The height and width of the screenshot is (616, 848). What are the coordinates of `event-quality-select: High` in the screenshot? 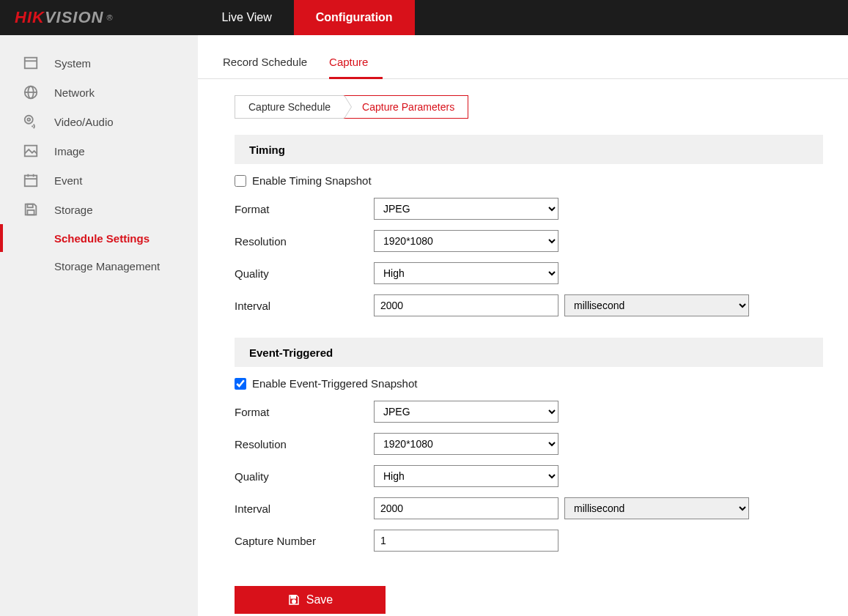 It's located at (466, 476).